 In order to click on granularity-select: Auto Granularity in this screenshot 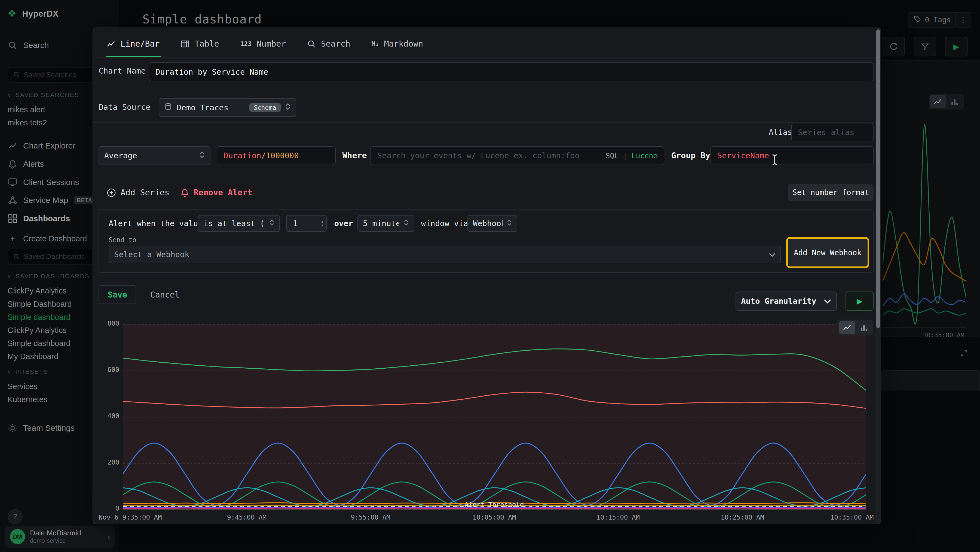, I will do `click(786, 302)`.